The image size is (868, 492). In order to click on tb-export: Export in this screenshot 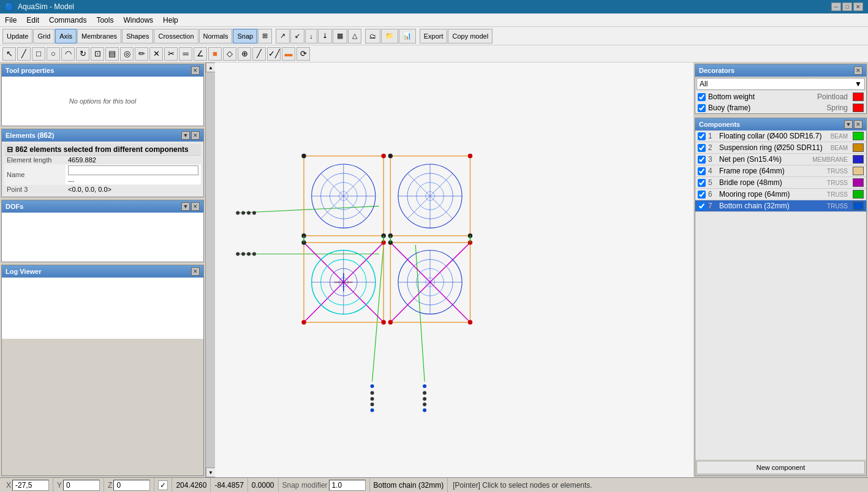, I will do `click(434, 36)`.